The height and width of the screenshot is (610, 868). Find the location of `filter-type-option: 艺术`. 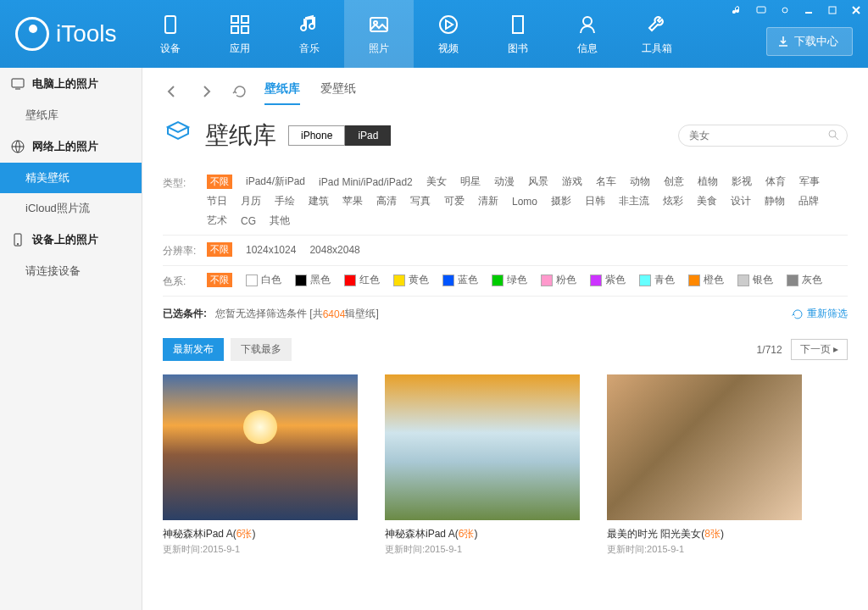

filter-type-option: 艺术 is located at coordinates (217, 220).